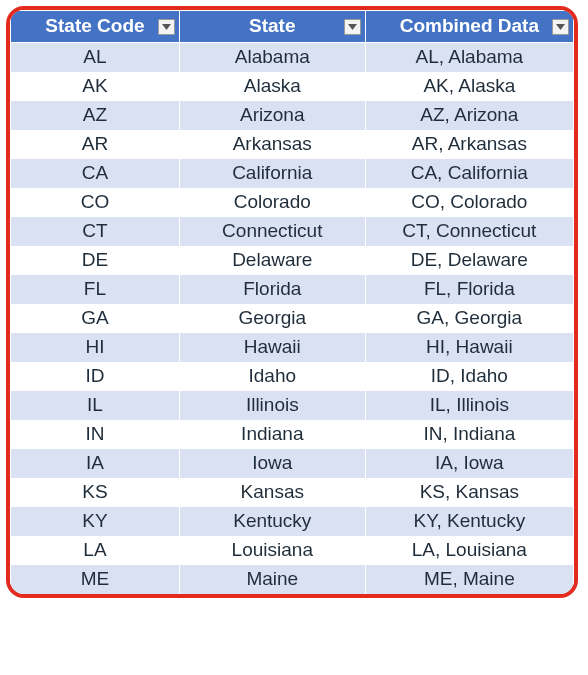 The image size is (588, 675). Describe the element at coordinates (96, 318) in the screenshot. I see `cell-state-code: GA` at that location.